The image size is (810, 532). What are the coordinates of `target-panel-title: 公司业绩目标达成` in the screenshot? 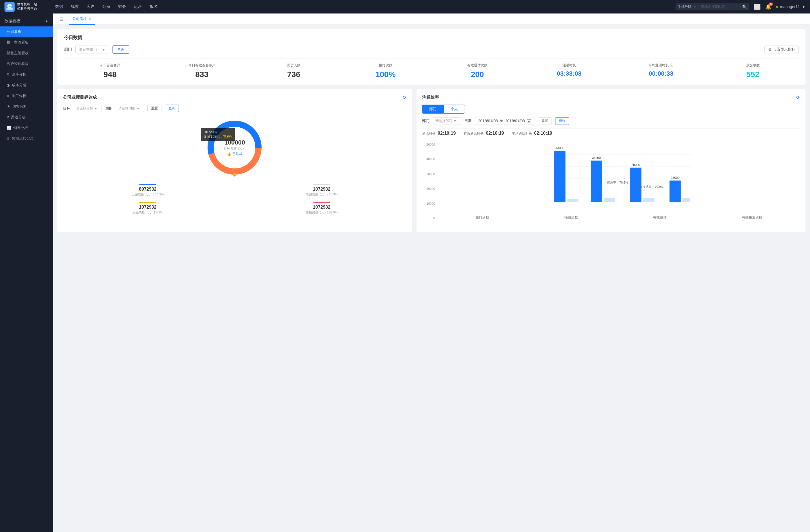 It's located at (80, 97).